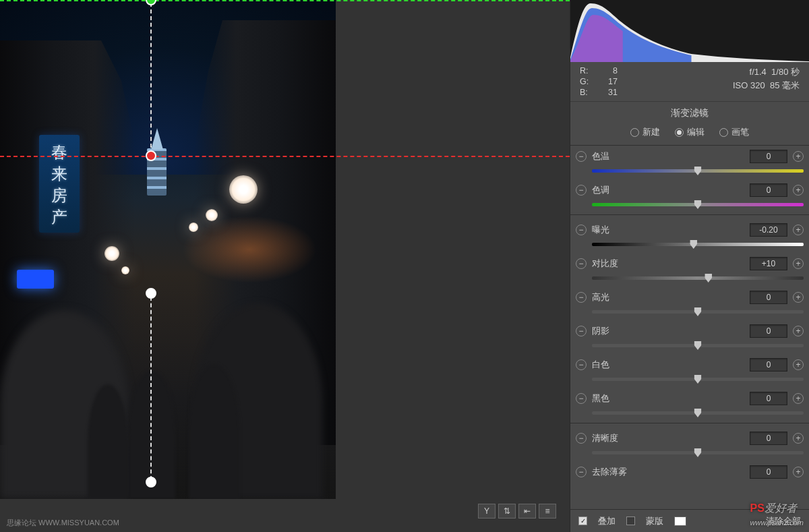 The image size is (809, 532). I want to click on level-button: Y, so click(487, 511).